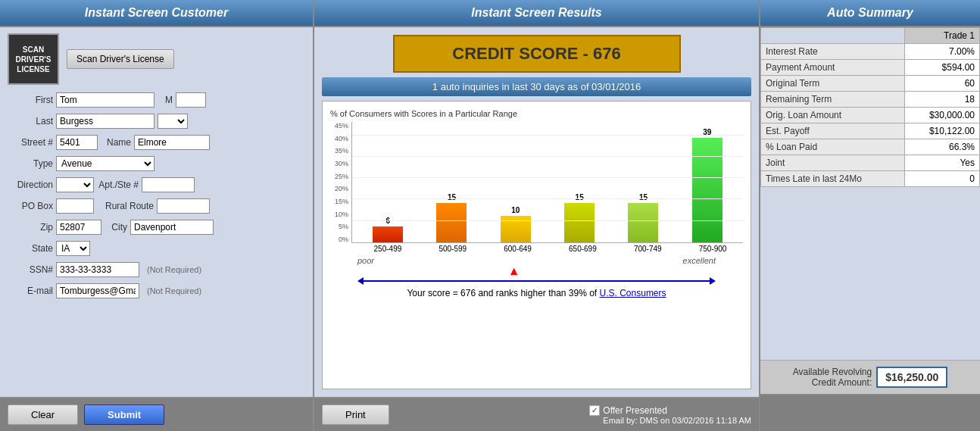 The image size is (980, 431). What do you see at coordinates (33, 59) in the screenshot?
I see `scan-driver-license-icon: SCANDRIVER'SLICENSE` at bounding box center [33, 59].